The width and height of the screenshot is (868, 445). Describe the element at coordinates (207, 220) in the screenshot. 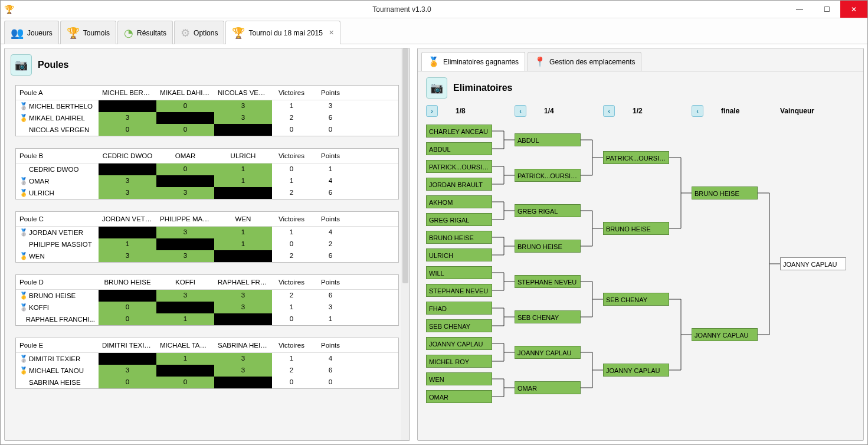

I see `poule-header-row: Poule CJORDAN VETIERPHILIPPE MASSI...WEN…` at that location.